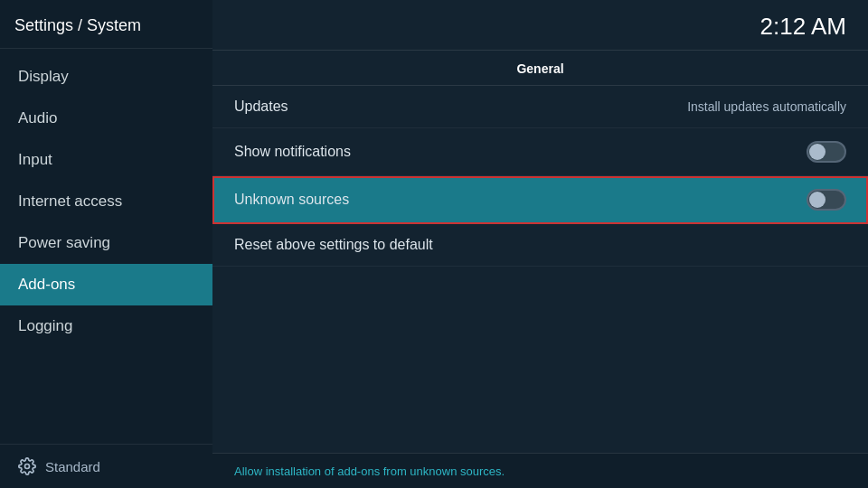 The height and width of the screenshot is (488, 868). What do you see at coordinates (826, 200) in the screenshot?
I see `unknown-sources-toggle` at bounding box center [826, 200].